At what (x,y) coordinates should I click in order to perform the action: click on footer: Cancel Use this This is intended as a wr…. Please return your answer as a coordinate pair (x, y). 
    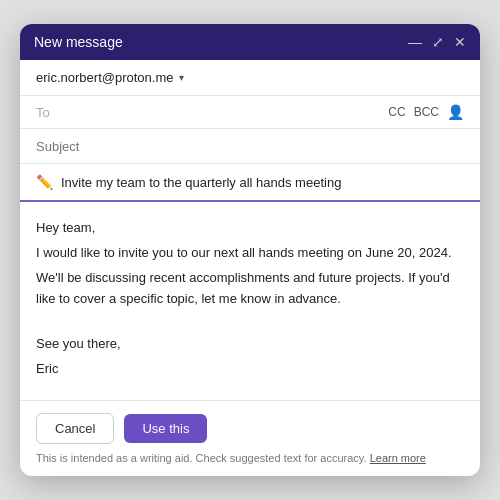
    Looking at the image, I should click on (250, 438).